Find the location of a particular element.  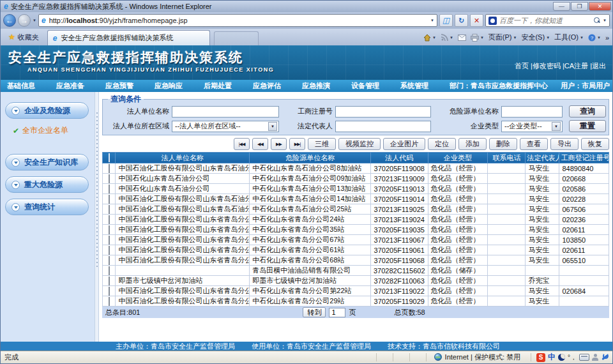

stop-button: ✕ is located at coordinates (476, 20).